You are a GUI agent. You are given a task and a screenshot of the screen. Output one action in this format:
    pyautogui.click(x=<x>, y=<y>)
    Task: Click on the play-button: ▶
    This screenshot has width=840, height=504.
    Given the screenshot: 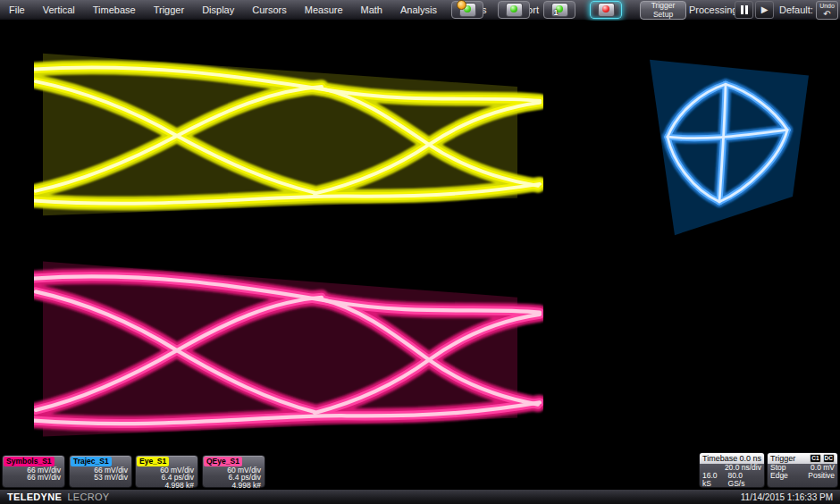 What is the action you would take?
    pyautogui.click(x=765, y=10)
    